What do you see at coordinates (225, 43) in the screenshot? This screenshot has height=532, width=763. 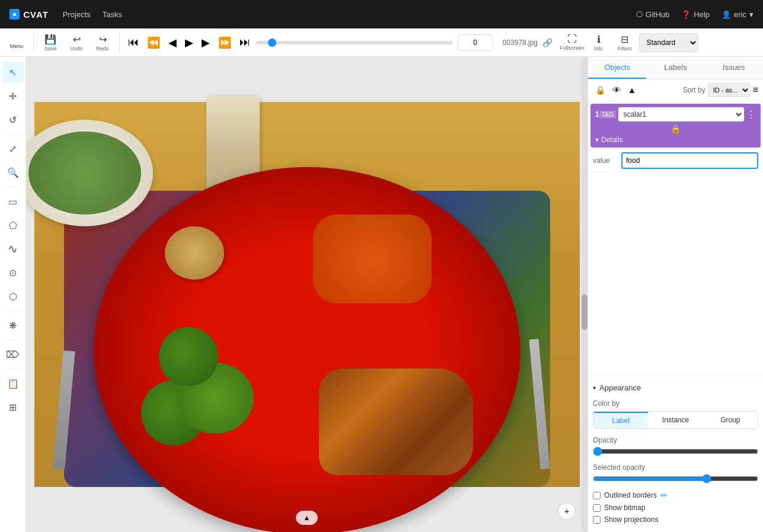 I see `next-chunk-button: ⏩` at bounding box center [225, 43].